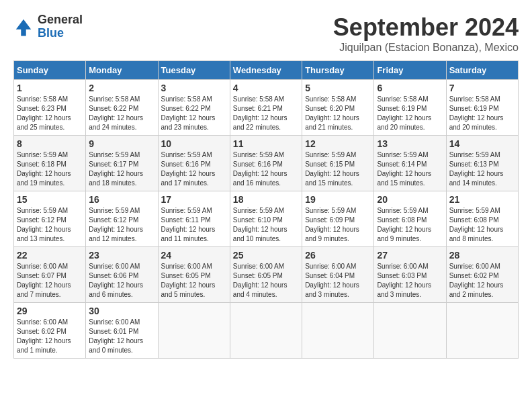 This screenshot has width=532, height=411. What do you see at coordinates (338, 281) in the screenshot?
I see `day-info: Sunrise: 6:00 AM Sunset: 6:04 PM Dayligh…` at bounding box center [338, 281].